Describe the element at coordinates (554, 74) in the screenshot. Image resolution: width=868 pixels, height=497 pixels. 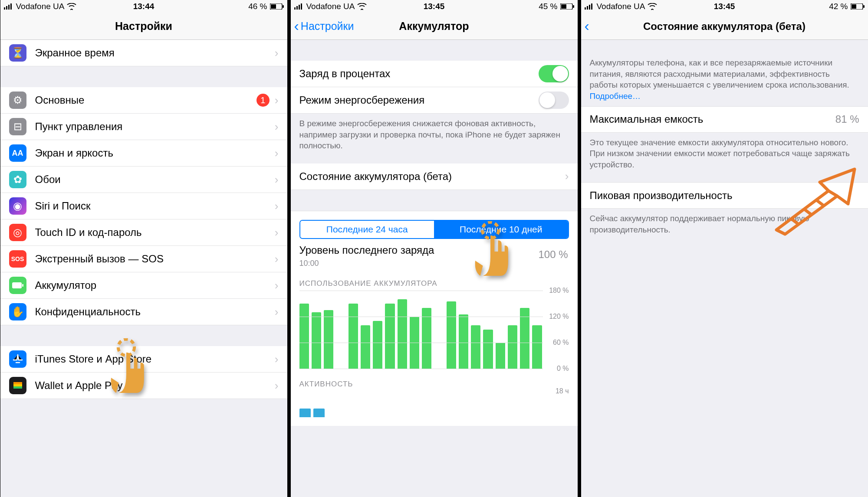
I see `switch-battery-percentage` at that location.